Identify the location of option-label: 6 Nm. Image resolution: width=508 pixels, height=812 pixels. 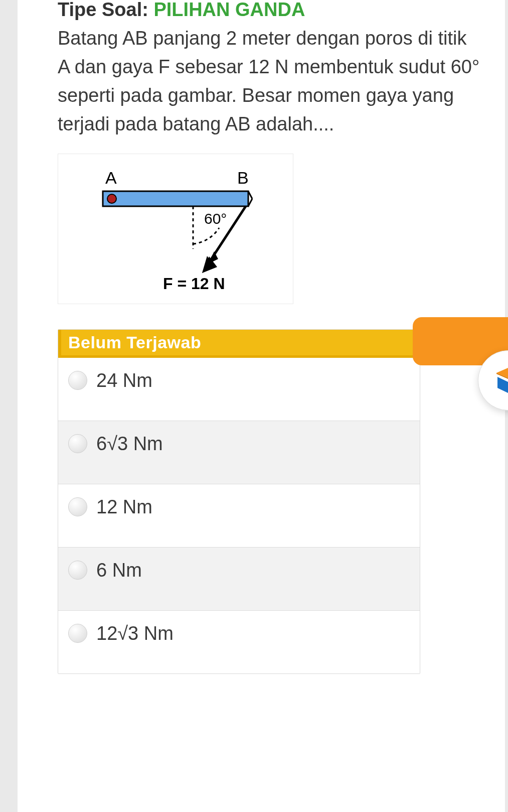
(119, 570).